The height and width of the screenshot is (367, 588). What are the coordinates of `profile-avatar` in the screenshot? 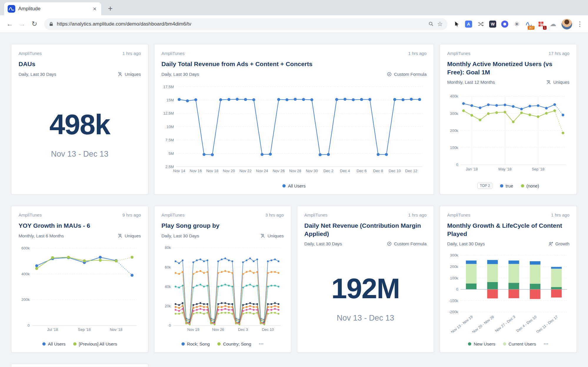 It's located at (567, 24).